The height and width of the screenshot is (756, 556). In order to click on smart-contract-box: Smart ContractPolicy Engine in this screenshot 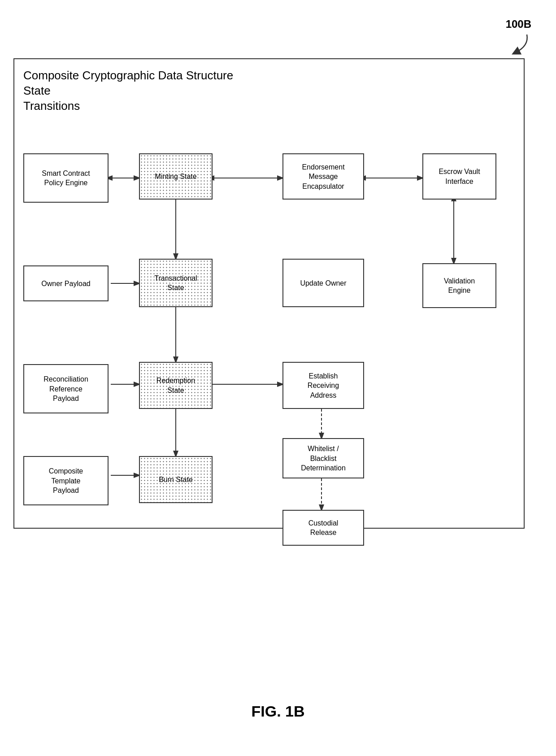, I will do `click(66, 178)`.